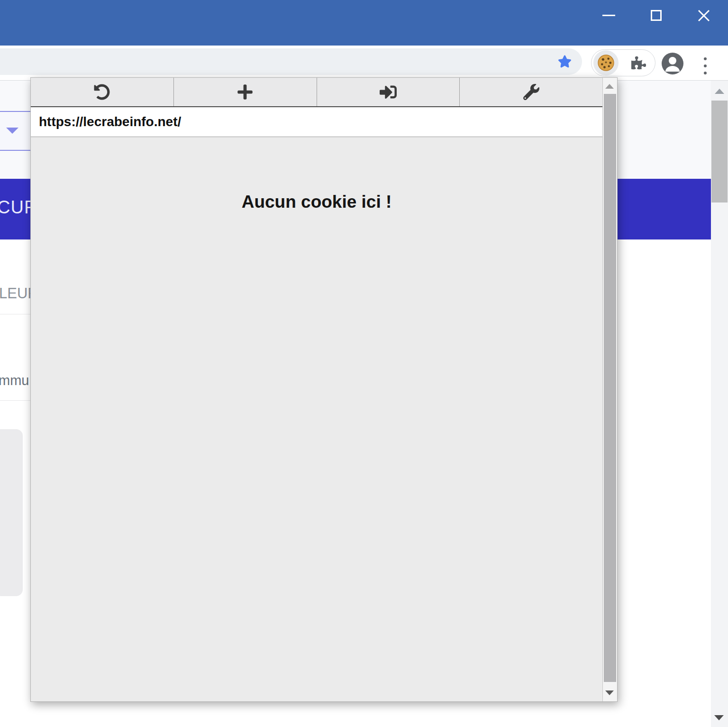 This screenshot has height=727, width=728. I want to click on popup-scrollbar, so click(610, 390).